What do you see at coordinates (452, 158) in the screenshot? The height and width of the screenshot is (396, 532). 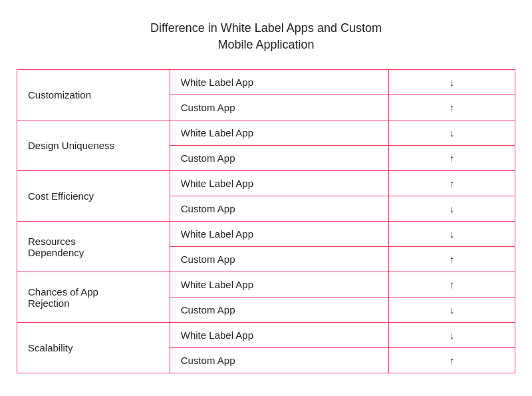 I see `arrow-cell-1-1: ↑` at bounding box center [452, 158].